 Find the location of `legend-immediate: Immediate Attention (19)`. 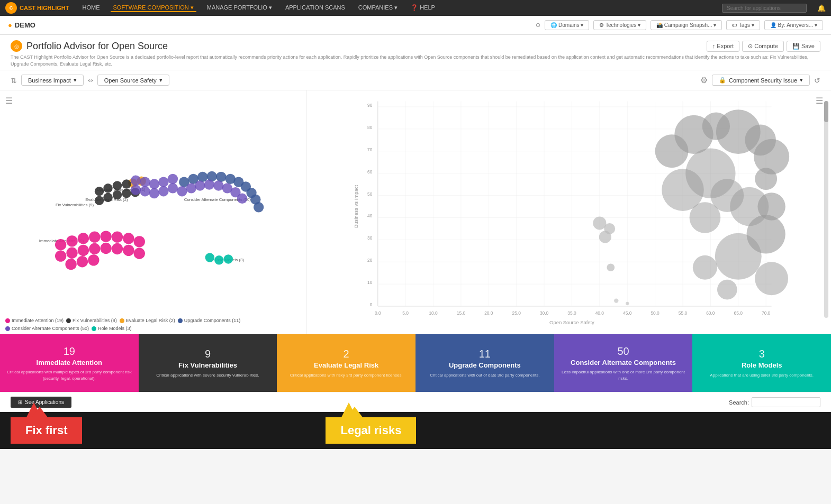

legend-immediate: Immediate Attention (19) is located at coordinates (34, 320).